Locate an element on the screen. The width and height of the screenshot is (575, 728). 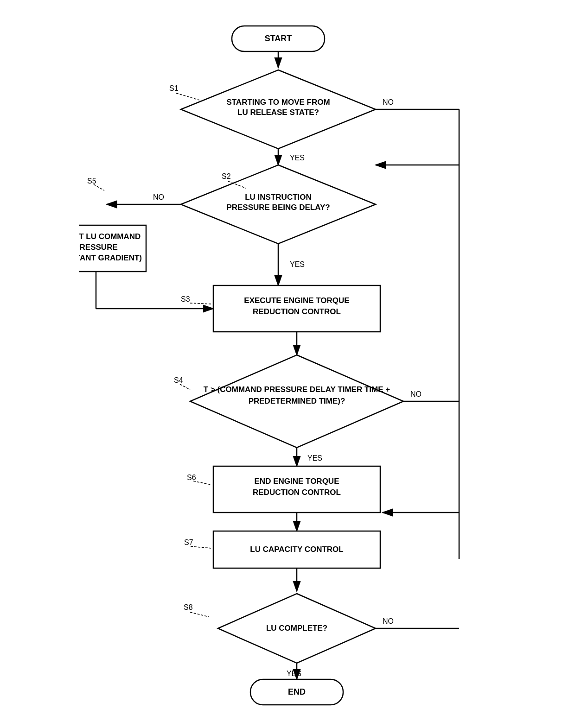
s3-label1: EXECUTE ENGINE TORQUE is located at coordinates (297, 300).